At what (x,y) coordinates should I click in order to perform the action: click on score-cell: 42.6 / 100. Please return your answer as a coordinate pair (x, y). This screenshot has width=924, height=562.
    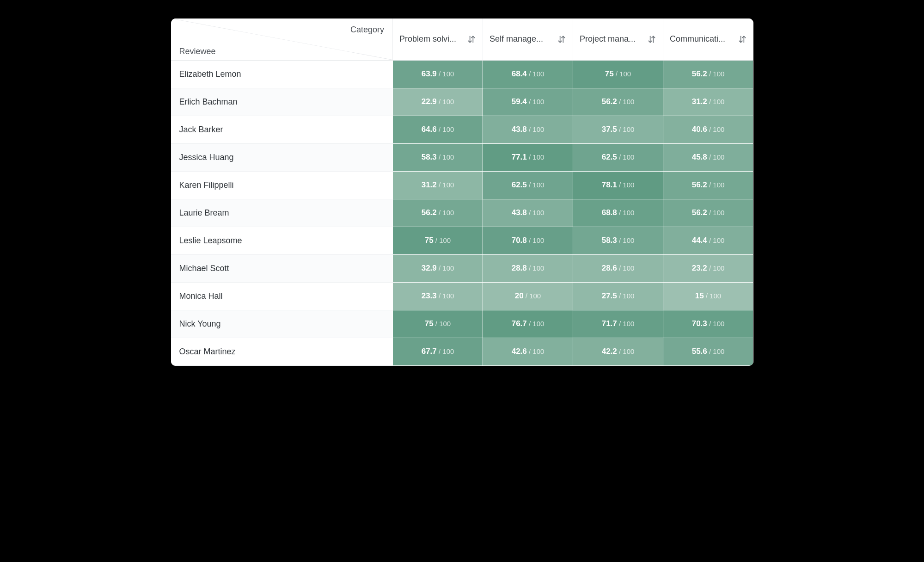
    Looking at the image, I should click on (528, 352).